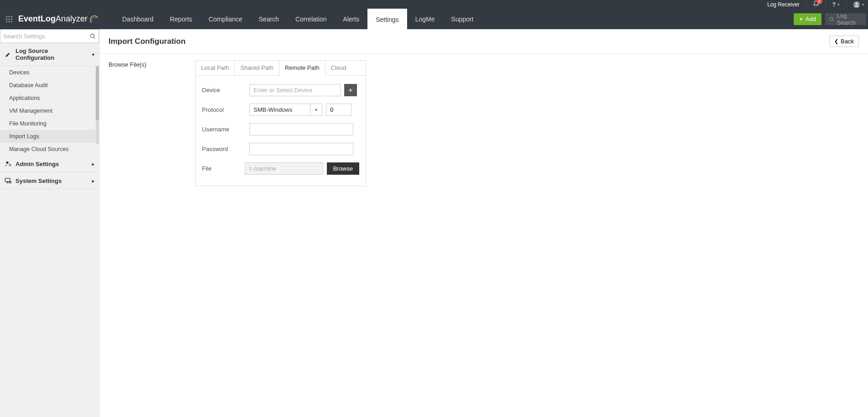 The image size is (868, 417). What do you see at coordinates (783, 5) in the screenshot?
I see `log-receiver-link: Log Receiver` at bounding box center [783, 5].